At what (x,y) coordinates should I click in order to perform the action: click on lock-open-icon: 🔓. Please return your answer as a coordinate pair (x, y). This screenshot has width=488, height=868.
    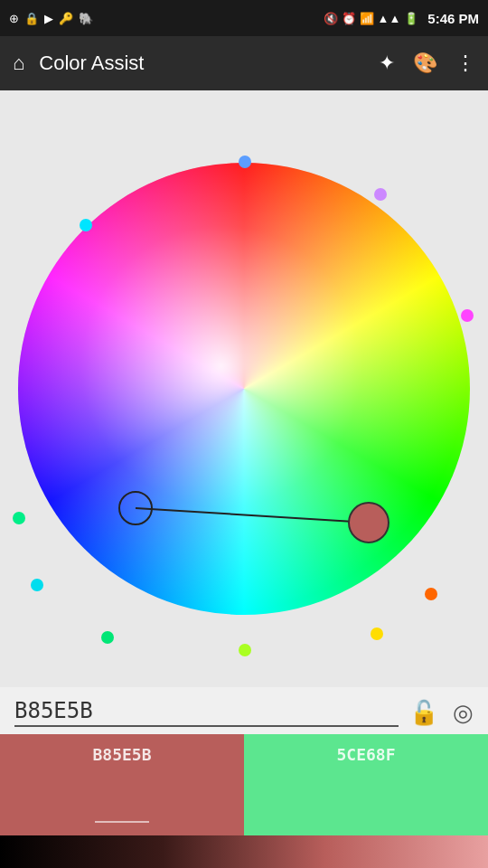
    Looking at the image, I should click on (424, 712).